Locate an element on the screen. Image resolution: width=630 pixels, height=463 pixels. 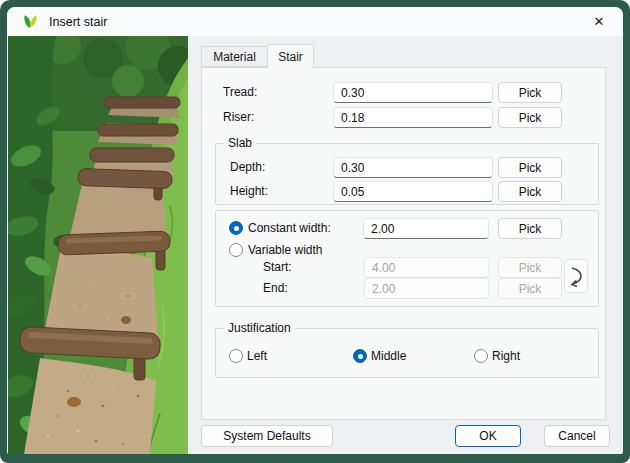
constant-width-radio is located at coordinates (236, 228).